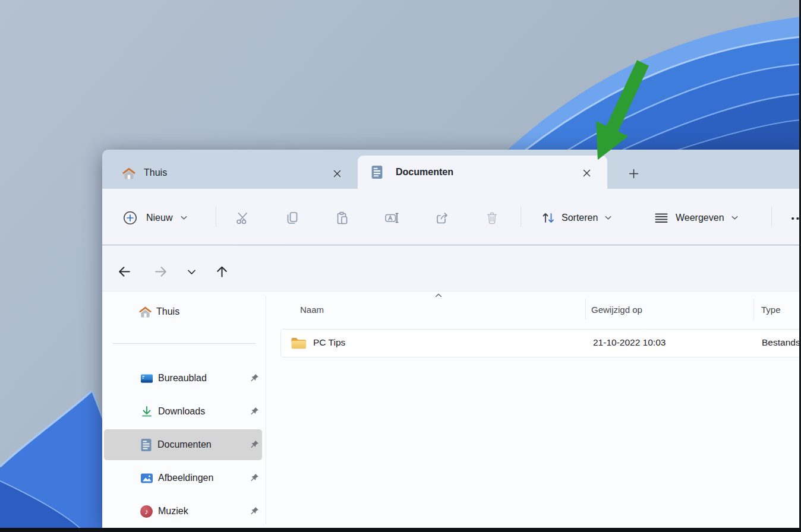  Describe the element at coordinates (452, 217) in the screenshot. I see `command-toolbar: Nieuw` at that location.